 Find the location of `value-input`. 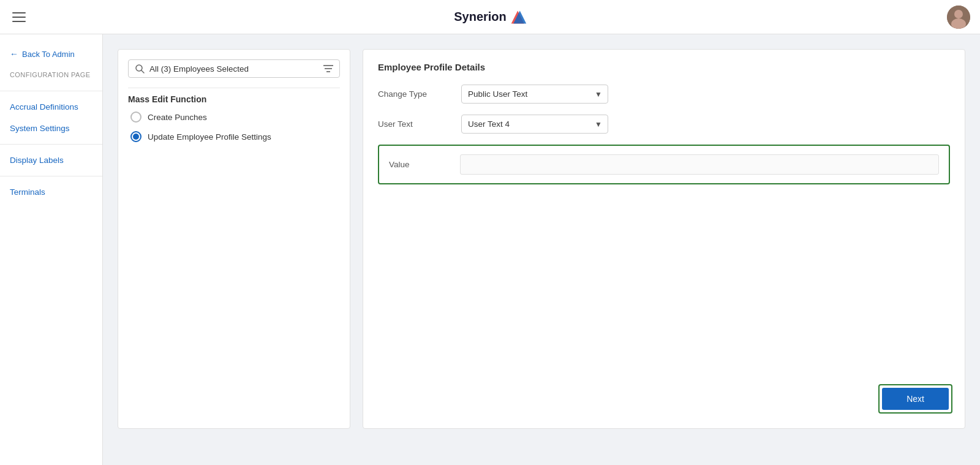

value-input is located at coordinates (699, 164).